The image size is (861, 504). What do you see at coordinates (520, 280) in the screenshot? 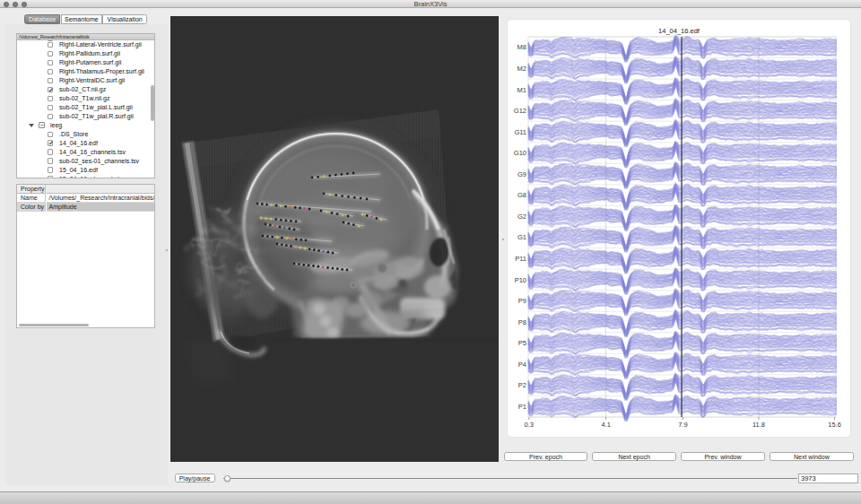
I see `svg-text: P10` at bounding box center [520, 280].